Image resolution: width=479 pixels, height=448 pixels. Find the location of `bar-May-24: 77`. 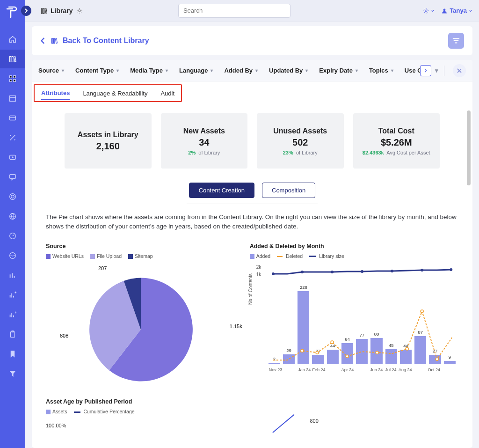

bar-May-24: 77 is located at coordinates (362, 351).